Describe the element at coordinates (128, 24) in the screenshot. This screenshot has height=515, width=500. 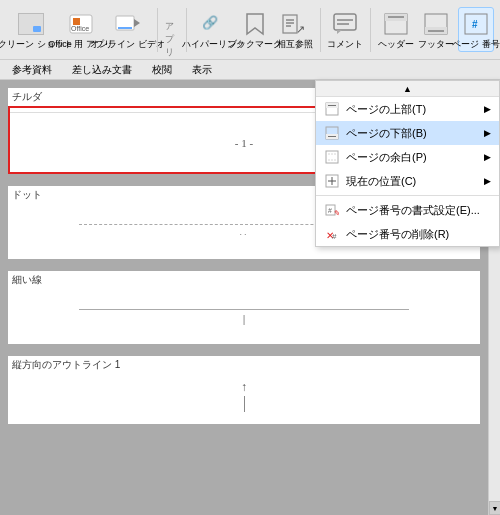
I see `online-video-icon` at that location.